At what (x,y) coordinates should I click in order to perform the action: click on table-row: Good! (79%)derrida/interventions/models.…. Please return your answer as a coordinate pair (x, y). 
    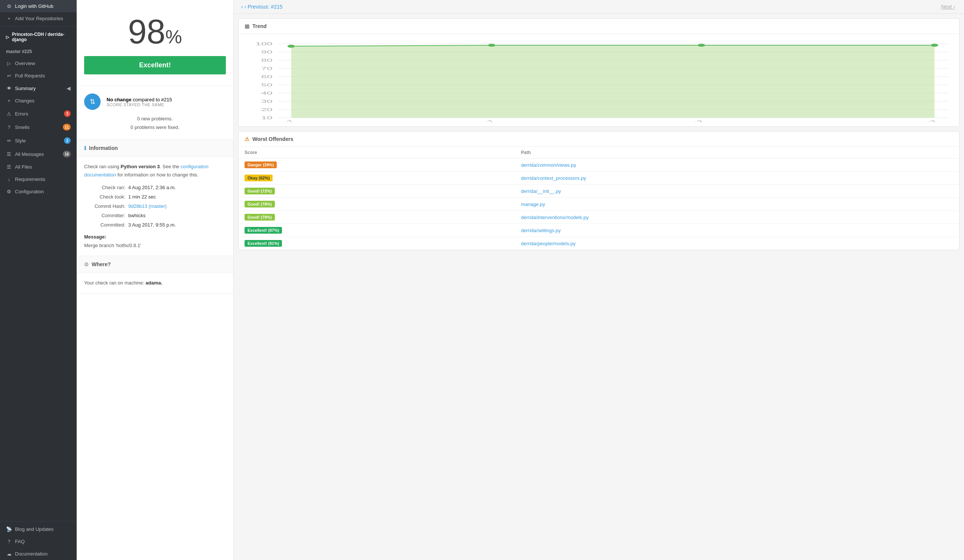
    Looking at the image, I should click on (599, 217).